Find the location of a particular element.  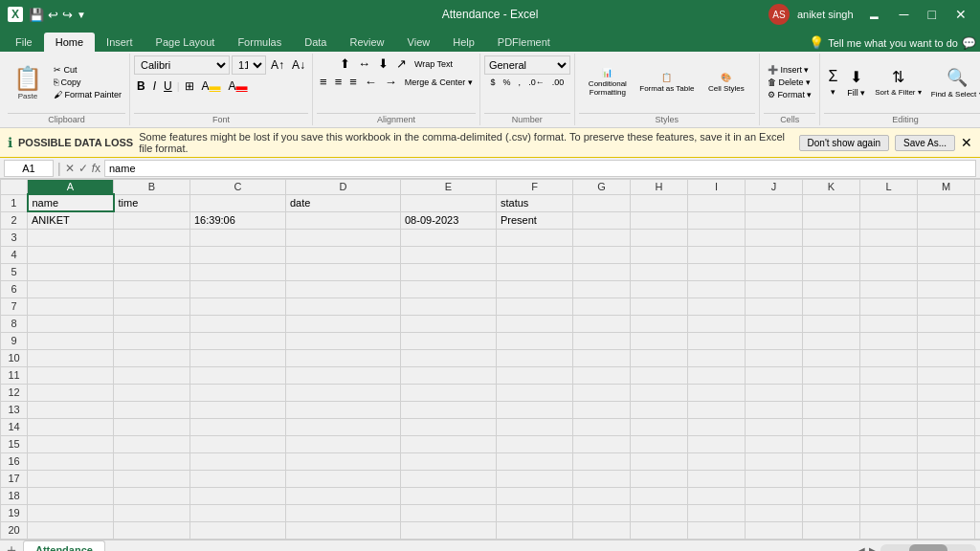

row-header: 19 is located at coordinates (14, 513).